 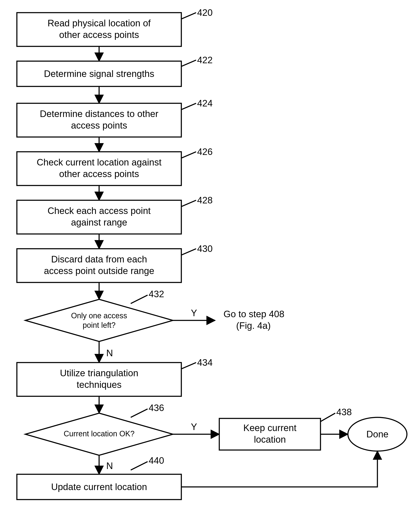 I want to click on n428-line2: against range, so click(x=99, y=222).